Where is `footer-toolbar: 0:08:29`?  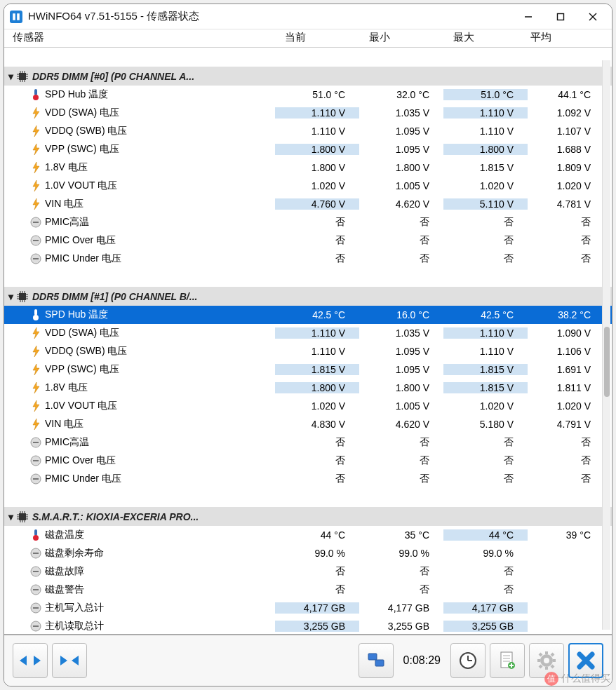 footer-toolbar: 0:08:29 is located at coordinates (308, 660).